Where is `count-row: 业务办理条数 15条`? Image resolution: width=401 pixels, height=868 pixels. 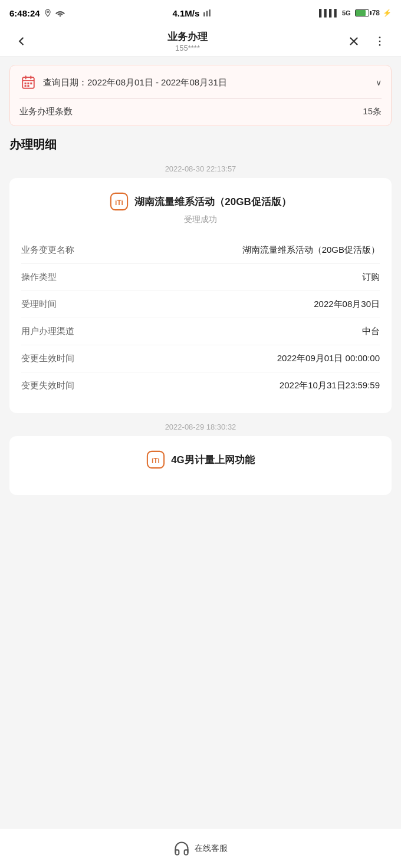
count-row: 业务办理条数 15条 is located at coordinates (200, 112).